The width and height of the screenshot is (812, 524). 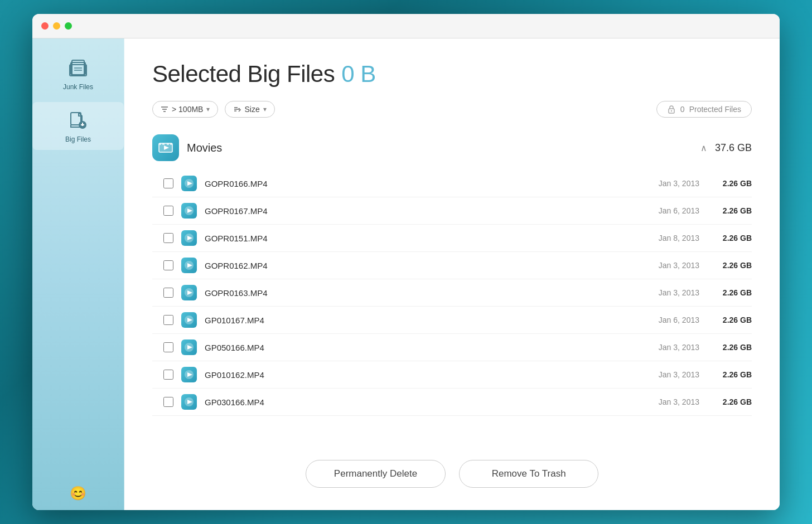 I want to click on file-date-6: Jan 3, 2013, so click(x=666, y=347).